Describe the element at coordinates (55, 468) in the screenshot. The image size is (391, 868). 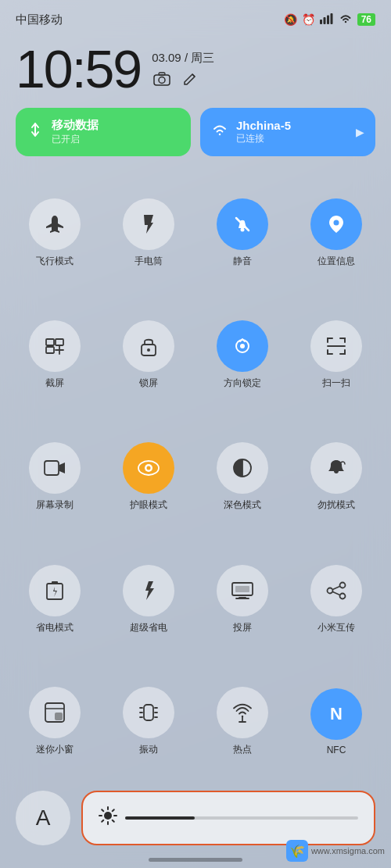
I see `screen-record-button` at that location.